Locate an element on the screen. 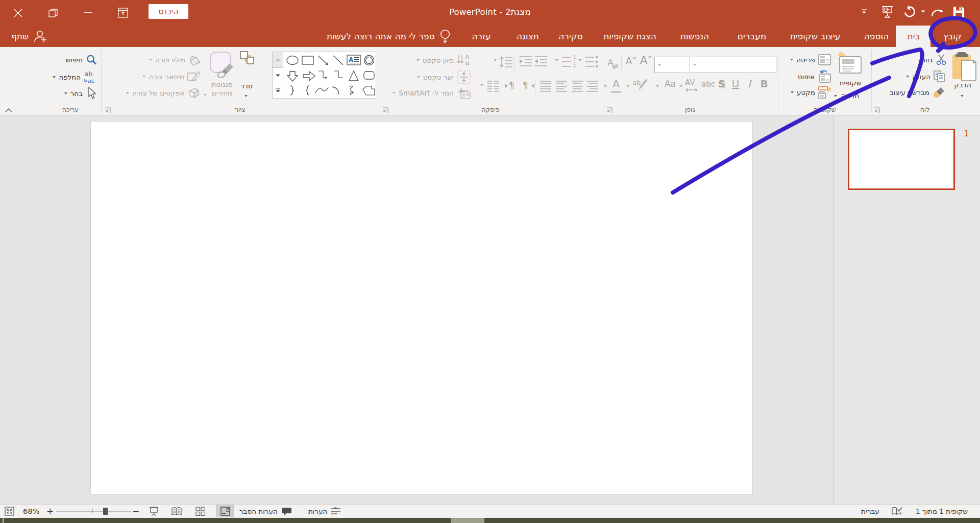 The image size is (980, 523). italic-button: I is located at coordinates (749, 84).